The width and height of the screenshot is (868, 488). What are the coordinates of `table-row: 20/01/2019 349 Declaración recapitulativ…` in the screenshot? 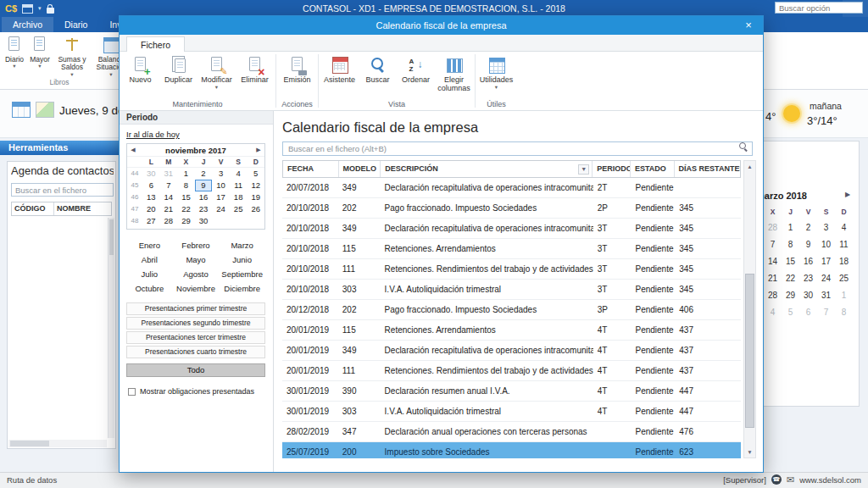 It's located at (512, 351).